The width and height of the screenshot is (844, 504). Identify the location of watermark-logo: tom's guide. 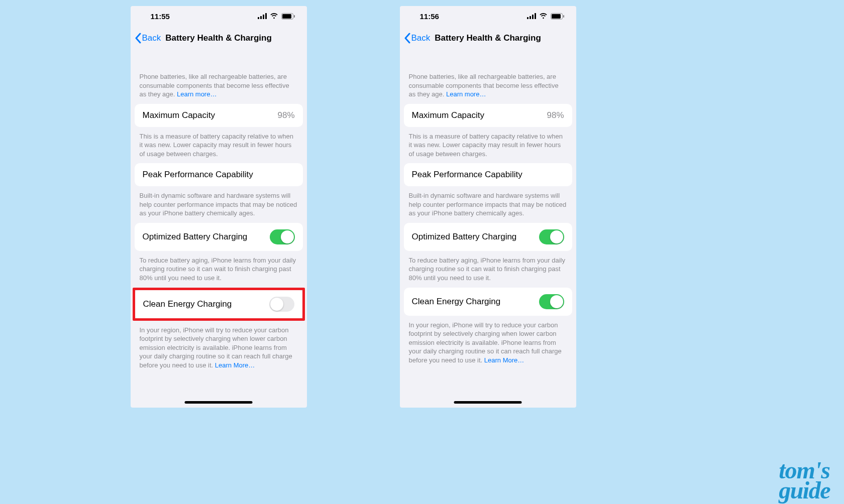
(804, 480).